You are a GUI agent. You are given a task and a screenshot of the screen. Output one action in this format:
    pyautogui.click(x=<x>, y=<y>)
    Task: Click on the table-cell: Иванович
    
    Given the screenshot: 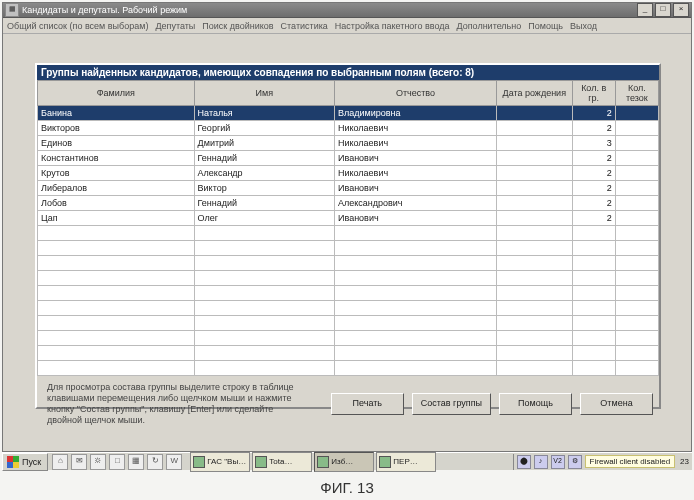 What is the action you would take?
    pyautogui.click(x=415, y=218)
    